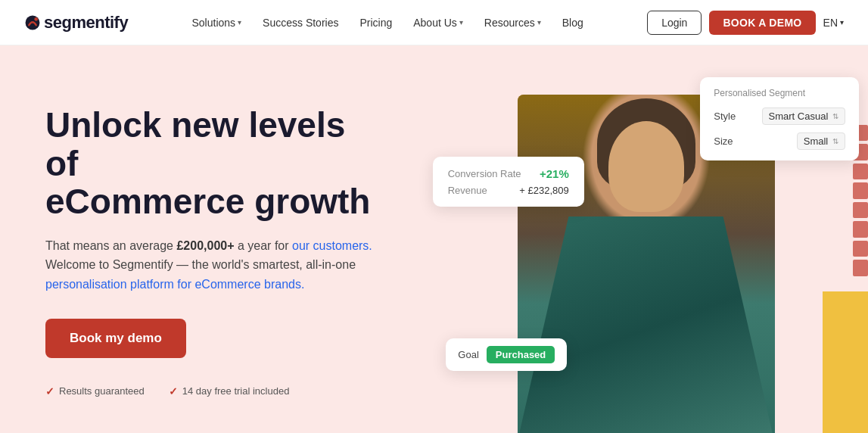  What do you see at coordinates (762, 23) in the screenshot?
I see `book-demo-button: BOOK A DEMO` at bounding box center [762, 23].